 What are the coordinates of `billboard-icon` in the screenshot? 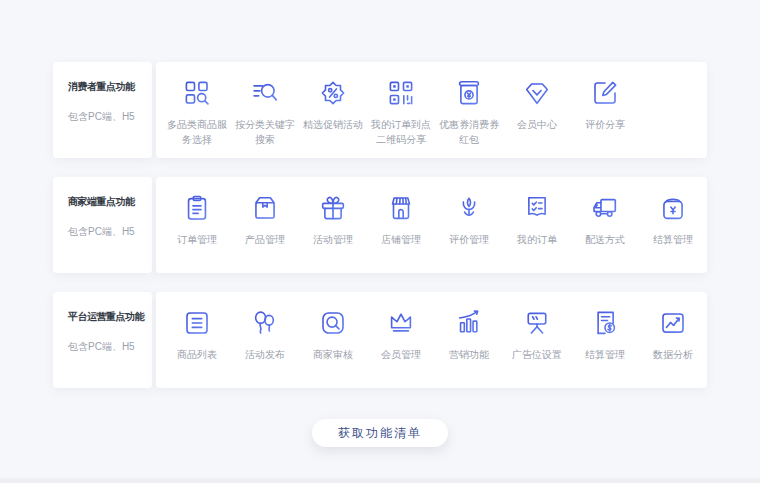 It's located at (537, 323).